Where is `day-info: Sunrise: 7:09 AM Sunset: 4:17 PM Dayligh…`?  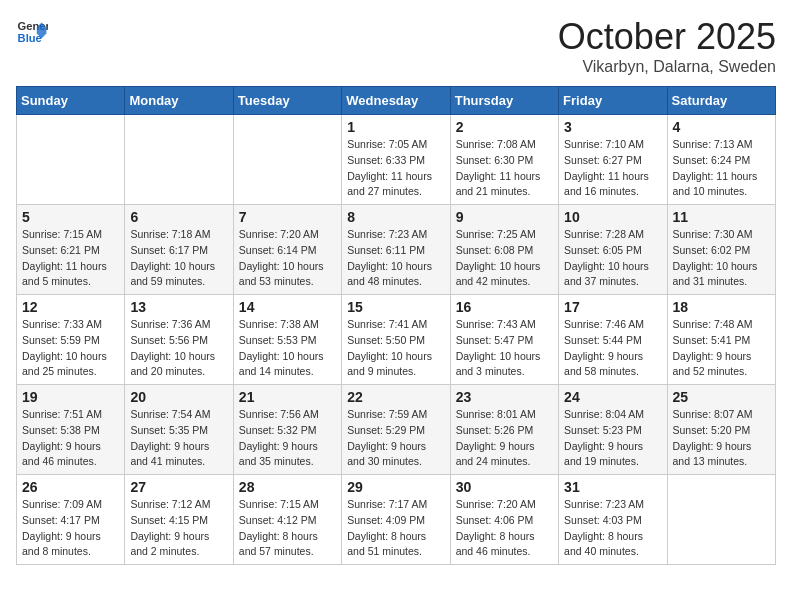
day-info: Sunrise: 7:09 AM Sunset: 4:17 PM Dayligh… is located at coordinates (70, 528).